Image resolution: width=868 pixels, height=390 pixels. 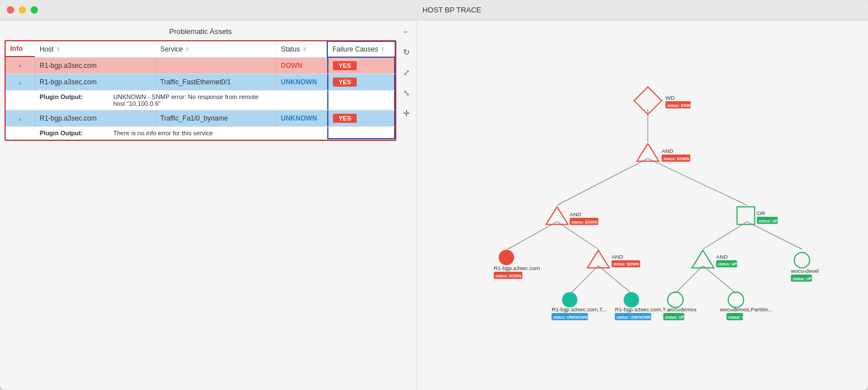 I want to click on svc2-node, so click(x=631, y=300).